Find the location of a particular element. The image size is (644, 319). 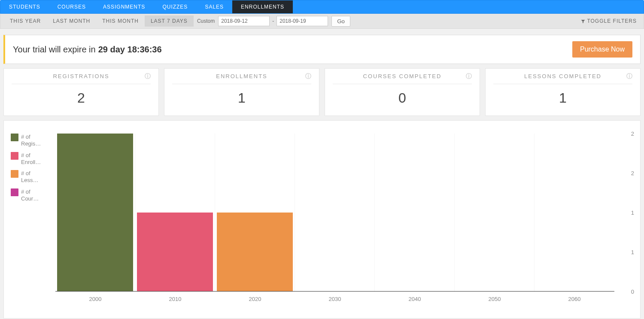

x-tick: 2040 is located at coordinates (415, 299).